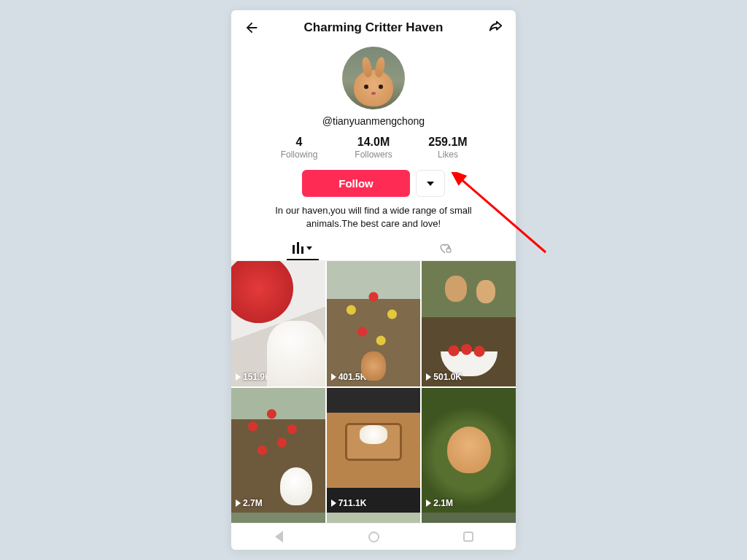 The width and height of the screenshot is (747, 560). What do you see at coordinates (279, 324) in the screenshot?
I see `video-thumbnail: 151.9K` at bounding box center [279, 324].